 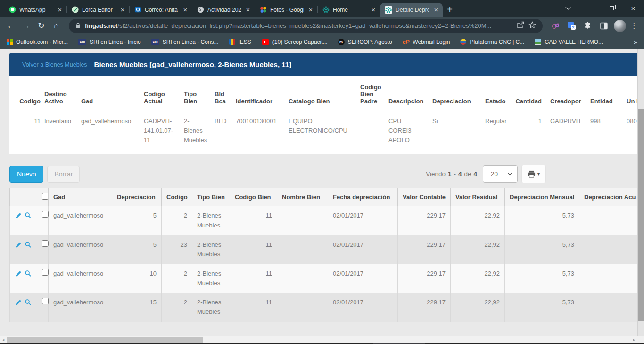 I want to click on vertical-scrollbar-thumb, so click(x=641, y=215).